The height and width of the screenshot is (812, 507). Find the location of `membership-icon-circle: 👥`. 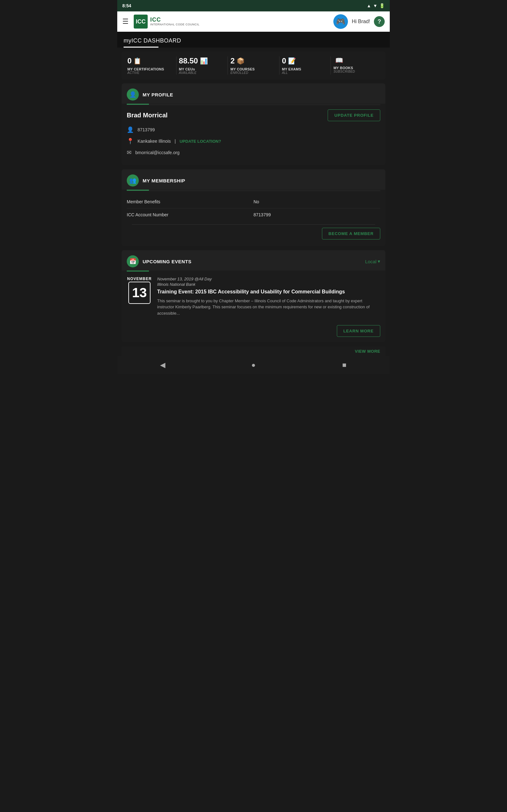

membership-icon-circle: 👥 is located at coordinates (133, 181).